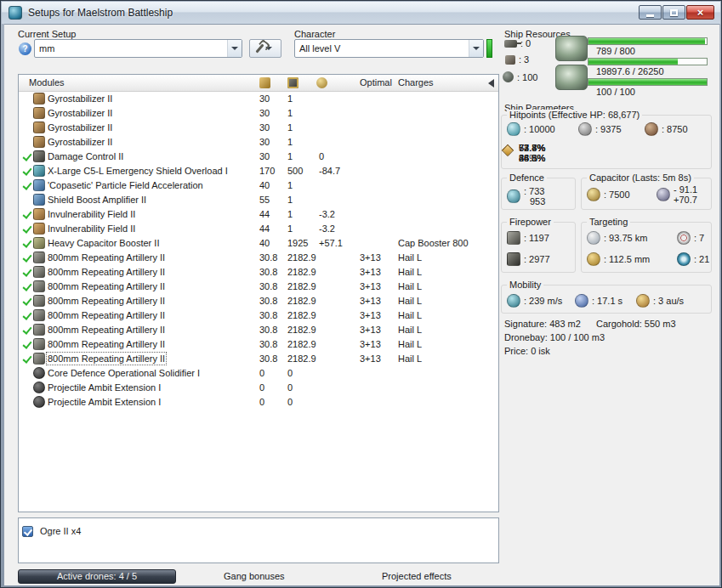 This screenshot has width=722, height=588. What do you see at coordinates (633, 61) in the screenshot?
I see `resource-bar-fill` at bounding box center [633, 61].